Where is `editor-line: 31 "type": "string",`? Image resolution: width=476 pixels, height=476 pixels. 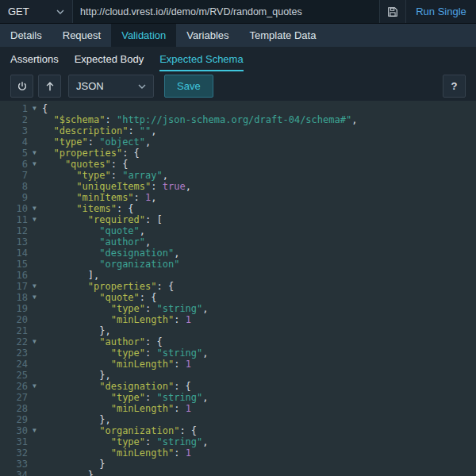
editor-line: 31 "type": "string", is located at coordinates (238, 442).